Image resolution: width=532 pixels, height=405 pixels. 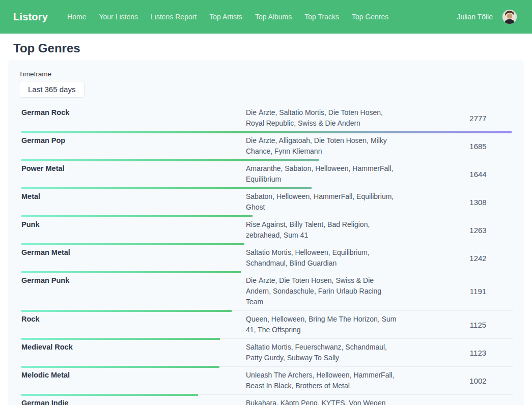 What do you see at coordinates (266, 292) in the screenshot?
I see `genre-row: German Punk Die Ärzte, Die Toten Hosen, …` at bounding box center [266, 292].